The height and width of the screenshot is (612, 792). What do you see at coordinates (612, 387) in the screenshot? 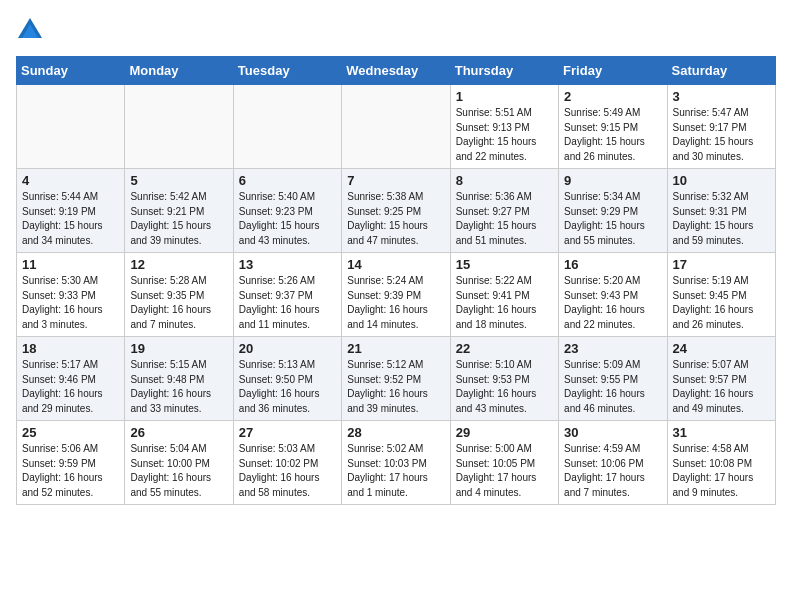
I see `day-info: Sunrise: 5:09 AM Sunset: 9:55 PM Dayligh…` at bounding box center [612, 387].